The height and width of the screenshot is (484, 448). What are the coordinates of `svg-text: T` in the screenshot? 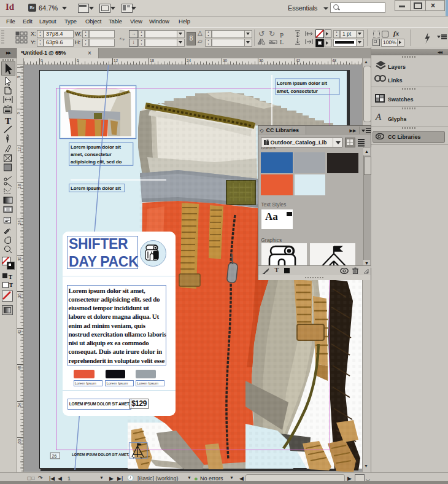 It's located at (8, 121).